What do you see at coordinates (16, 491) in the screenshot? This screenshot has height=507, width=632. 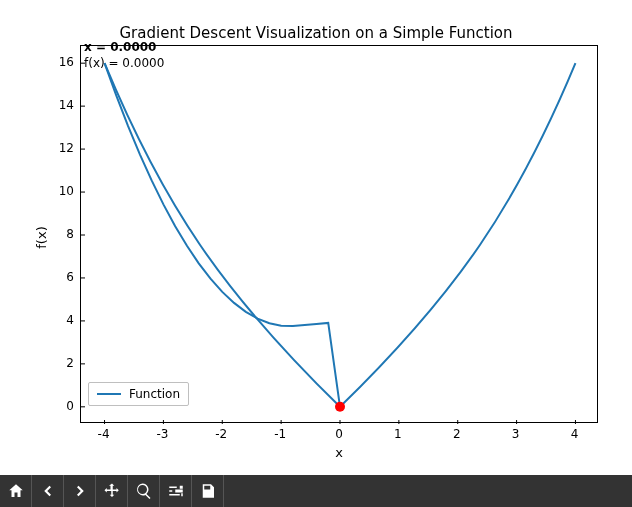 I see `home-button` at bounding box center [16, 491].